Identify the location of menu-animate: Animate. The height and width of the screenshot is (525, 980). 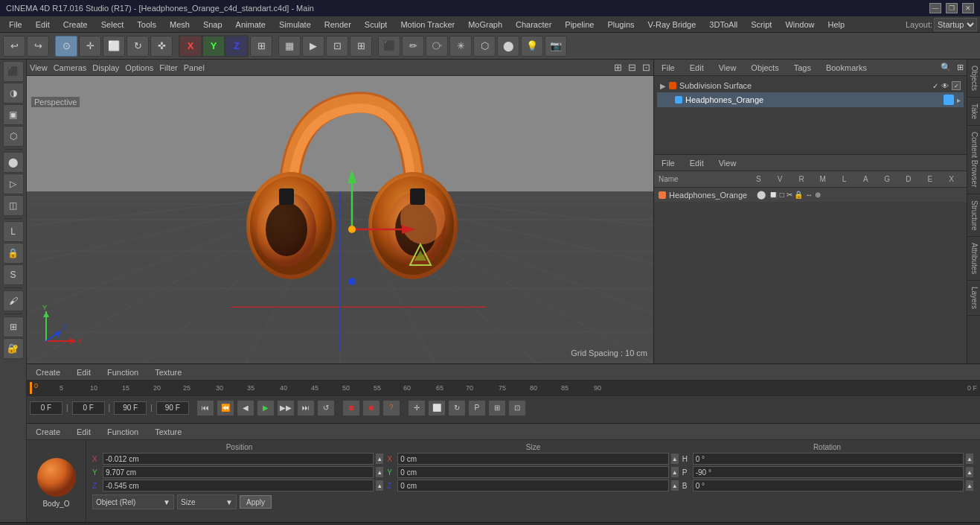
(251, 25).